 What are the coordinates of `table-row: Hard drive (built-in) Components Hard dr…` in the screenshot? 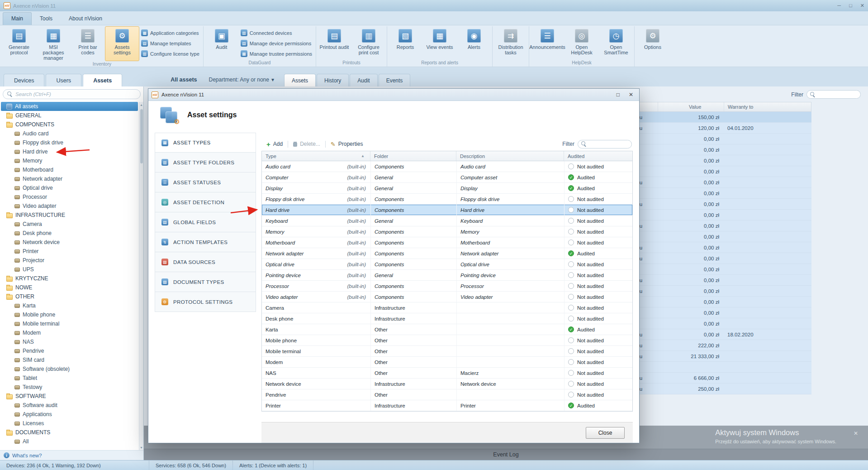 It's located at (447, 210).